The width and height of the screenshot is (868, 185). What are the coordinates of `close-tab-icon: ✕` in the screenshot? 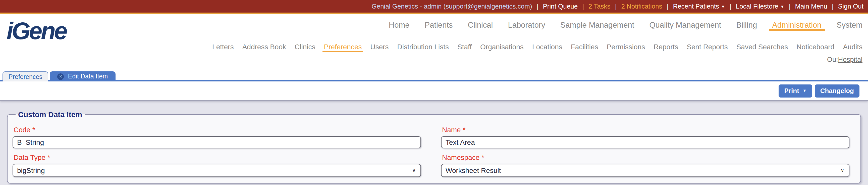 It's located at (61, 76).